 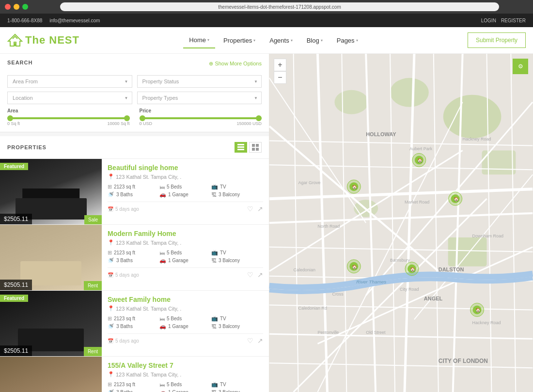 What do you see at coordinates (452, 269) in the screenshot?
I see `svg-text: DALSTON` at bounding box center [452, 269].